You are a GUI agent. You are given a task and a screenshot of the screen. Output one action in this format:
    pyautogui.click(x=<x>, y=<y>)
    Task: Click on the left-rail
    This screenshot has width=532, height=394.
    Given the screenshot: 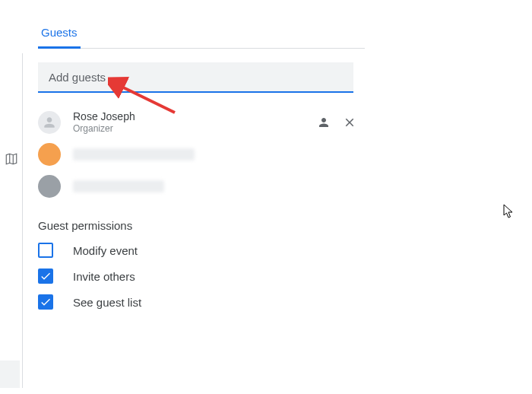 What is the action you would take?
    pyautogui.click(x=11, y=221)
    